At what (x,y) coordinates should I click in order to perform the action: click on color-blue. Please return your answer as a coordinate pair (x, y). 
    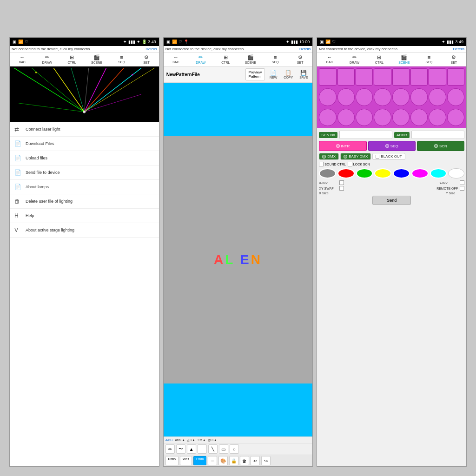
    Looking at the image, I should click on (402, 173).